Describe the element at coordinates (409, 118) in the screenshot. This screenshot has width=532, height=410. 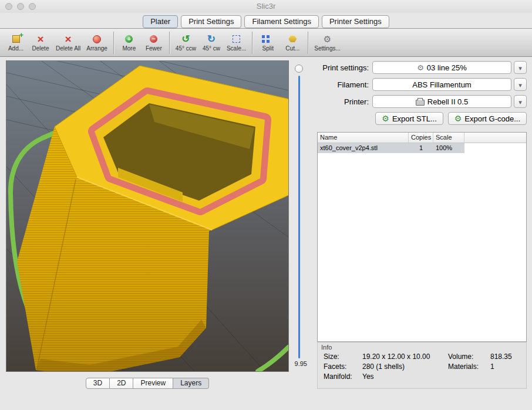
I see `export-stl-button: Export STL...` at that location.